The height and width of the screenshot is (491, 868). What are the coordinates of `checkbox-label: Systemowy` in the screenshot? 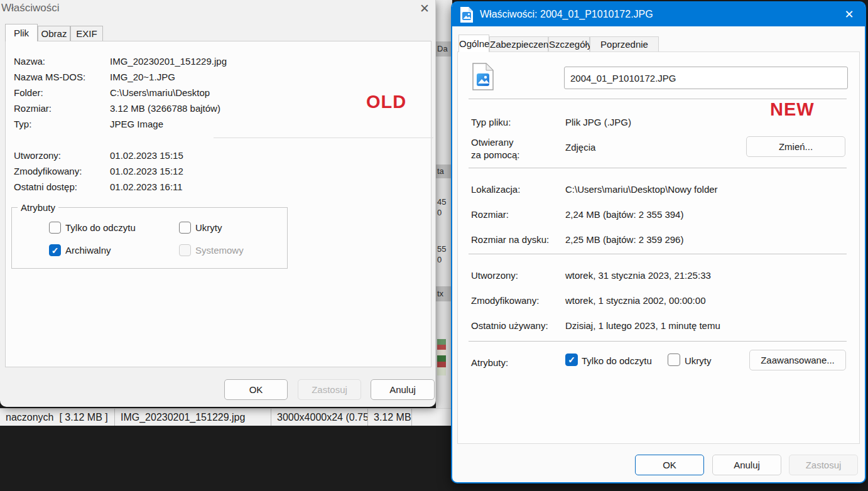 It's located at (220, 250).